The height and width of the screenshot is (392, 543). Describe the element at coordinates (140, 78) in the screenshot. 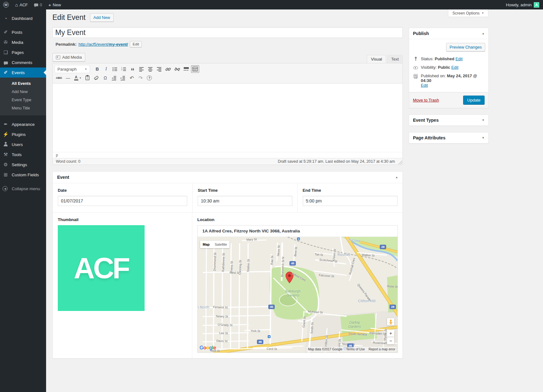

I see `redo-button: ↷` at that location.